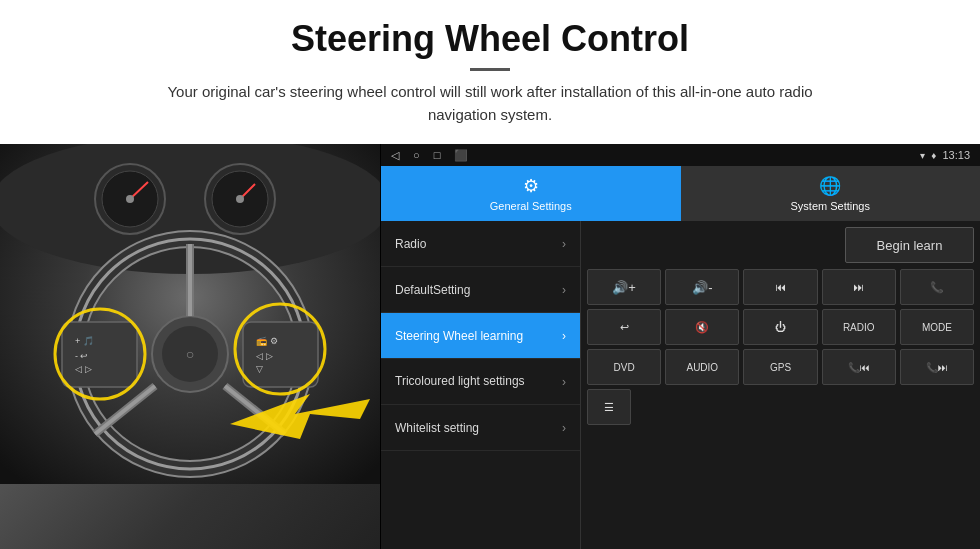  What do you see at coordinates (490, 104) in the screenshot?
I see `subtitle: Your original car's steering wheel contr…` at bounding box center [490, 104].